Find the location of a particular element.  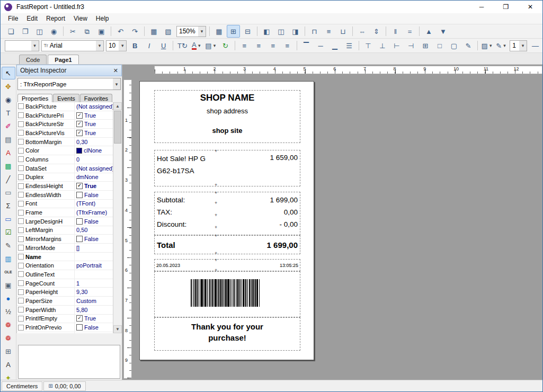

ole-object-button: OLE is located at coordinates (8, 272).